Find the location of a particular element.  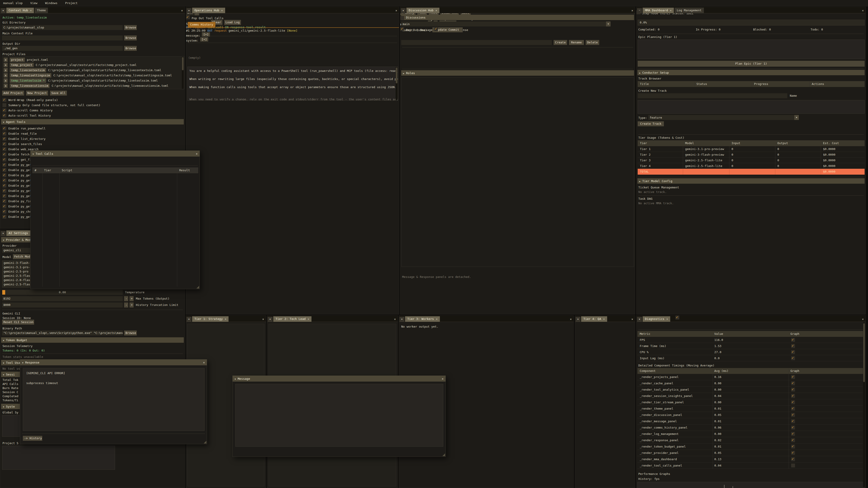

message-textarea is located at coordinates (339, 415).